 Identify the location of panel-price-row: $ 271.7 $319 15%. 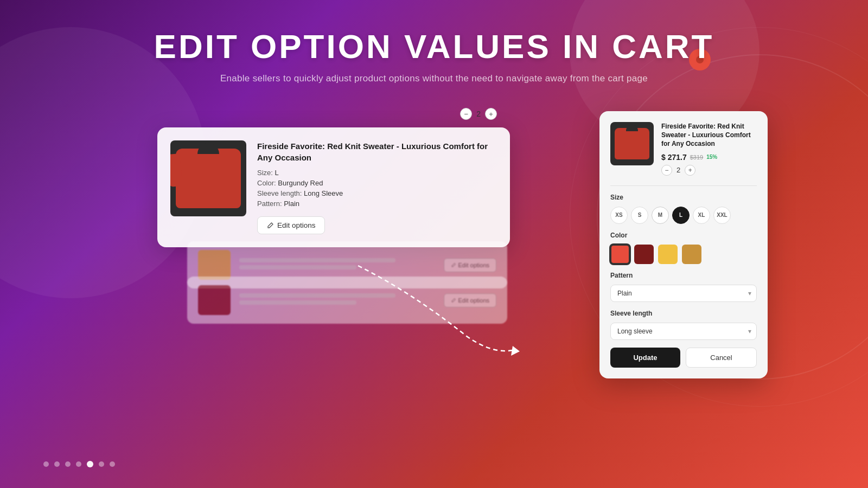
(709, 157).